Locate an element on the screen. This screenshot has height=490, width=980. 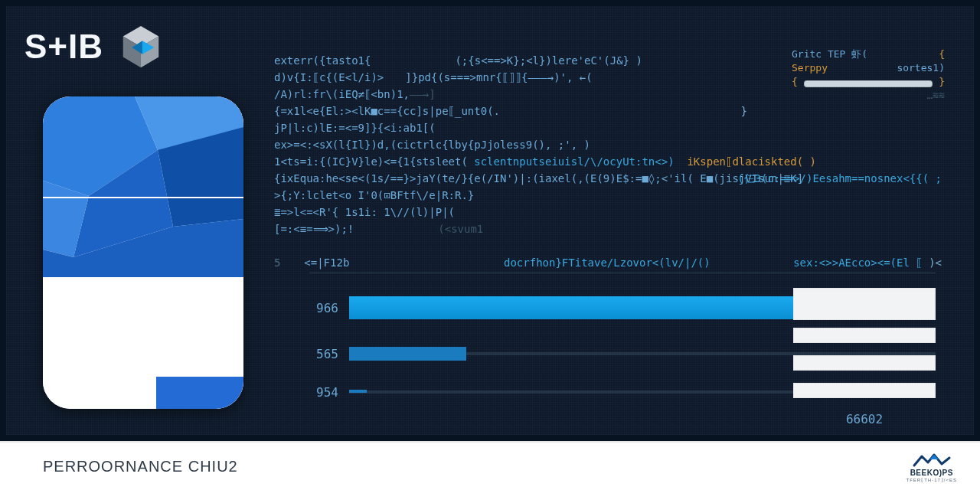
code-5a: ex>=<:<sX(l{Il})d,(cictrlc{lby{pJjoless9… is located at coordinates (432, 145).